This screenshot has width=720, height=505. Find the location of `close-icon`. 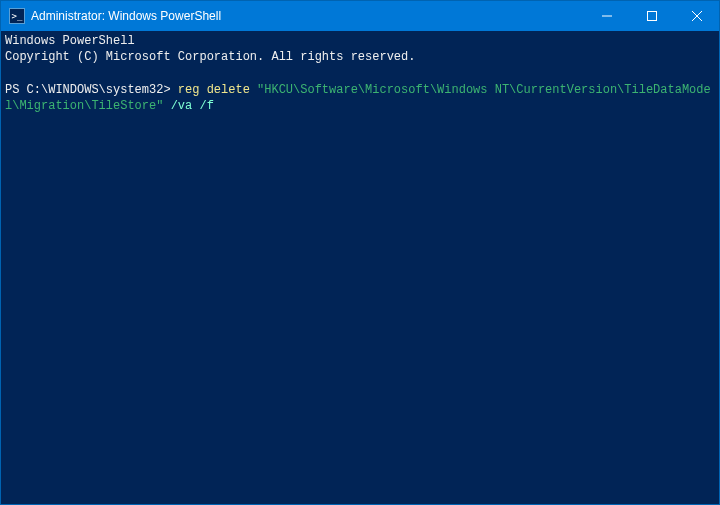

close-icon is located at coordinates (697, 16).